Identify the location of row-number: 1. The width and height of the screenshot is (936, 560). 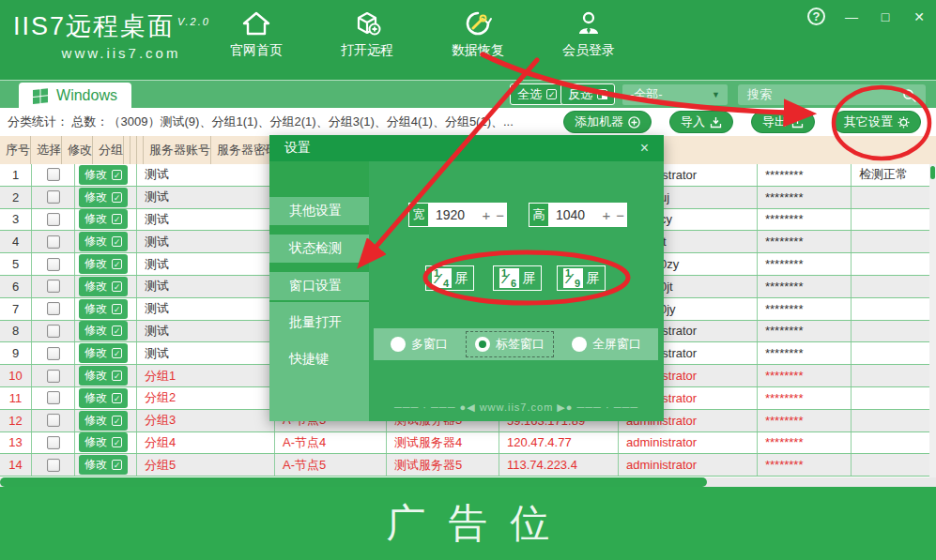
(16, 174).